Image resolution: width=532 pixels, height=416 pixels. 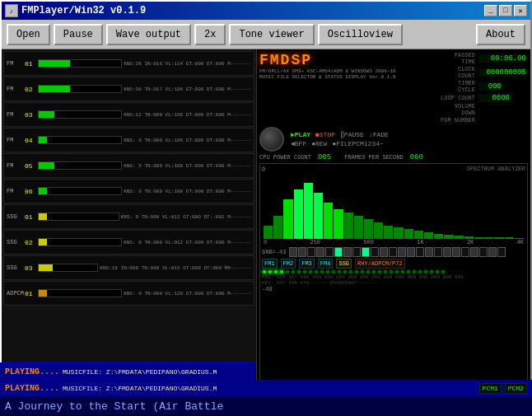 I want to click on snb-label: SNB=-43, so click(x=273, y=252).